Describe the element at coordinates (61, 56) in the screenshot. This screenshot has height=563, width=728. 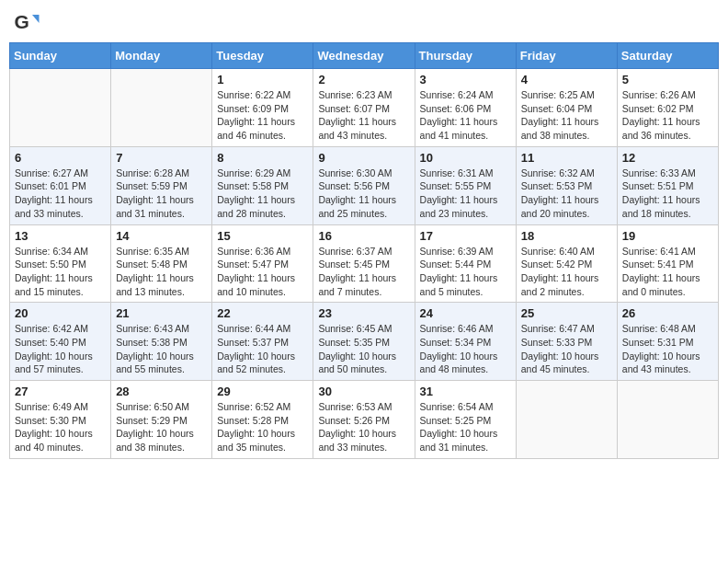
I see `calendar-day-header: Sunday` at that location.